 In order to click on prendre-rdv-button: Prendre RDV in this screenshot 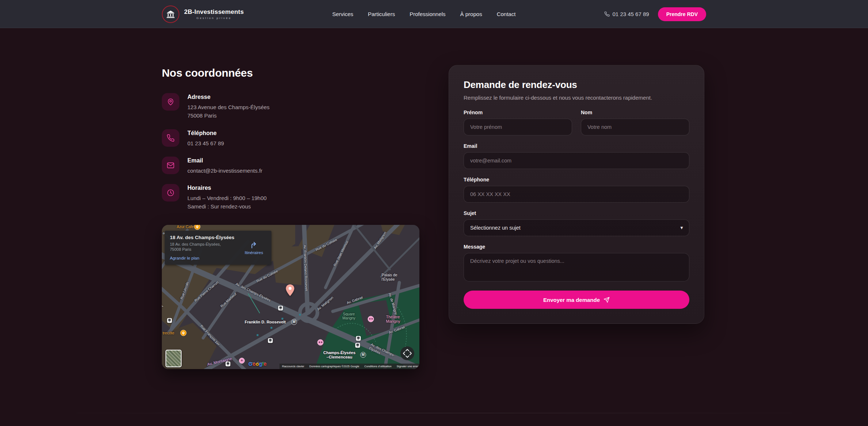, I will do `click(682, 14)`.